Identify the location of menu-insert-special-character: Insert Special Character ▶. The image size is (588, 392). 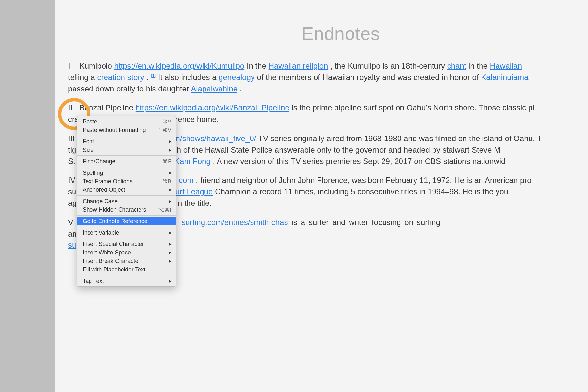
(127, 244).